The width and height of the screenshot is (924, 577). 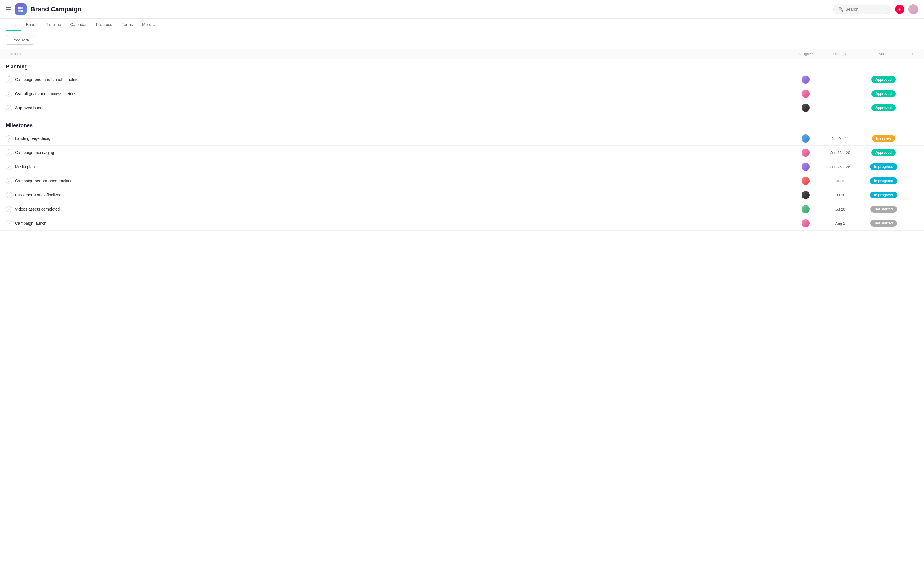 What do you see at coordinates (840, 139) in the screenshot?
I see `due-date-cell: Jun 9 – 11` at bounding box center [840, 139].